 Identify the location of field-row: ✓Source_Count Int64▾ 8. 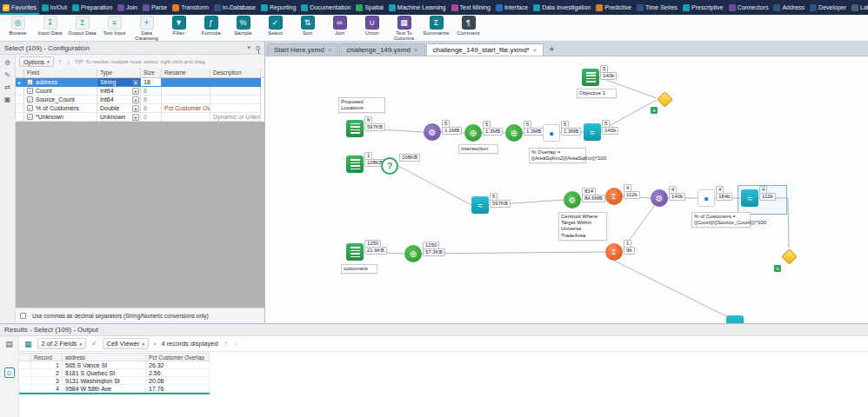
(140, 100).